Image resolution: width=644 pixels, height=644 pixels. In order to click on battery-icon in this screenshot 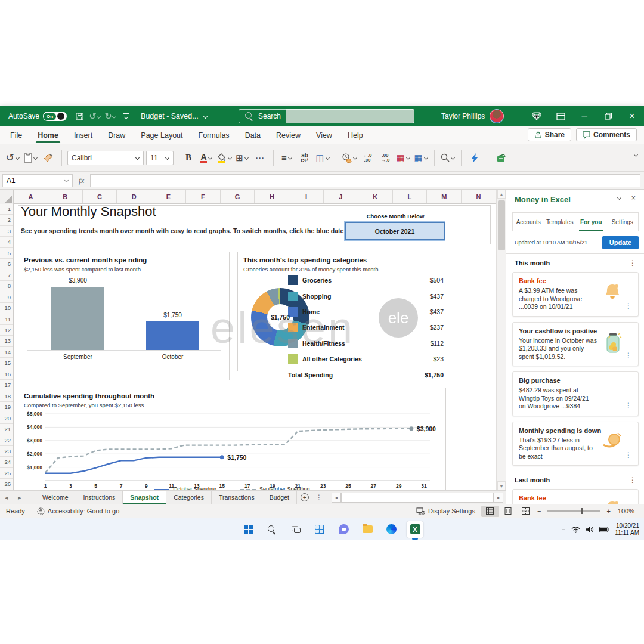, I will do `click(605, 530)`.